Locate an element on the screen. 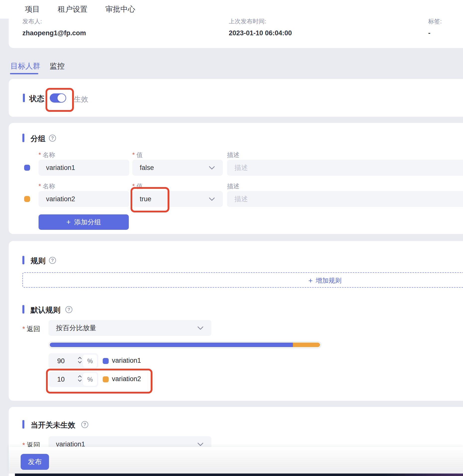  return-label: *返回 is located at coordinates (31, 329).